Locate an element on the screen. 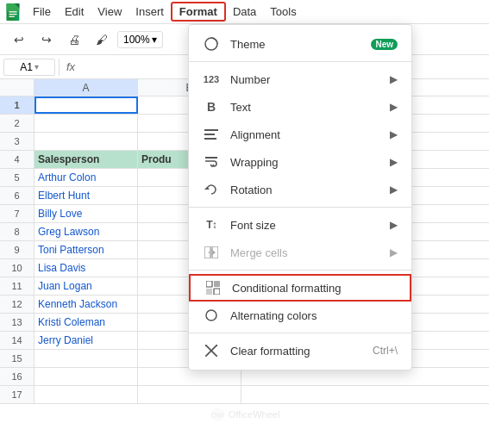  rotation-arrow: ▶ is located at coordinates (393, 190).